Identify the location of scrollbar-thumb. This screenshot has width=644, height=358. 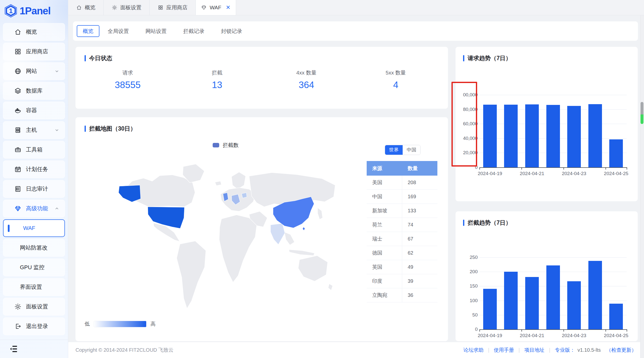
(642, 113).